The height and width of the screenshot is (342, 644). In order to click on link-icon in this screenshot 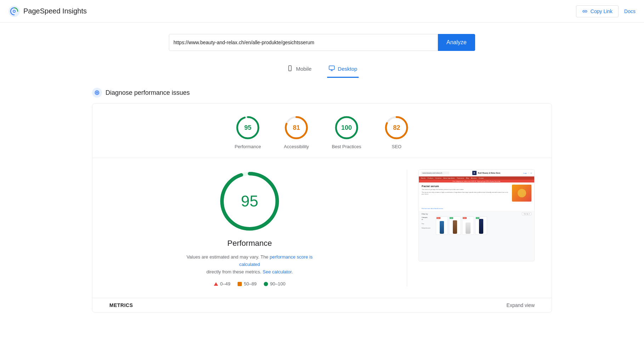, I will do `click(585, 11)`.